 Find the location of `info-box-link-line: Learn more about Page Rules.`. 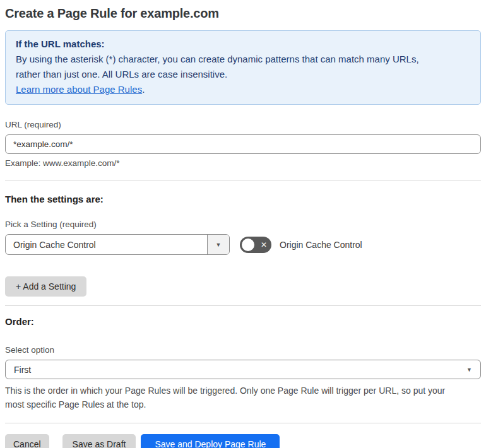

info-box-link-line: Learn more about Page Rules. is located at coordinates (243, 90).